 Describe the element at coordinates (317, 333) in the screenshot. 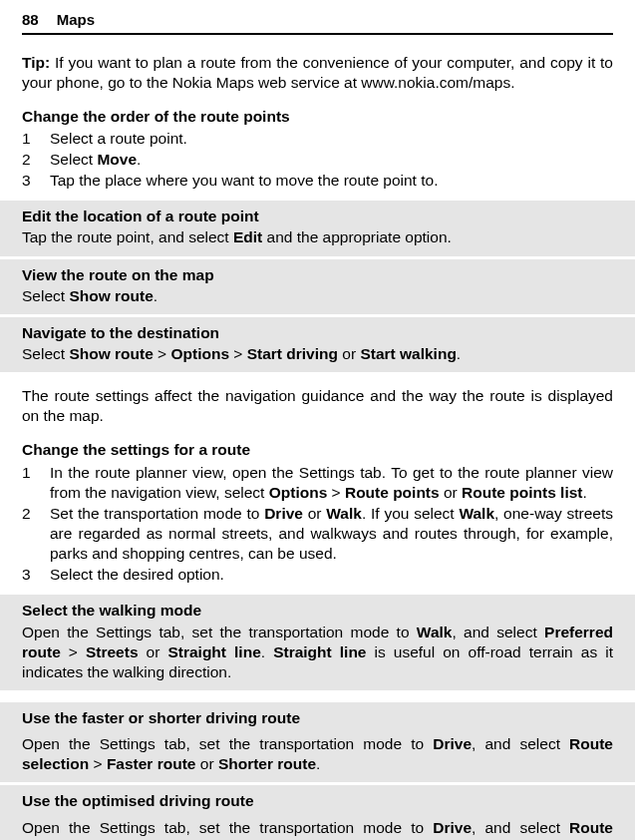

I see `navigate-title: Navigate to the destination` at that location.